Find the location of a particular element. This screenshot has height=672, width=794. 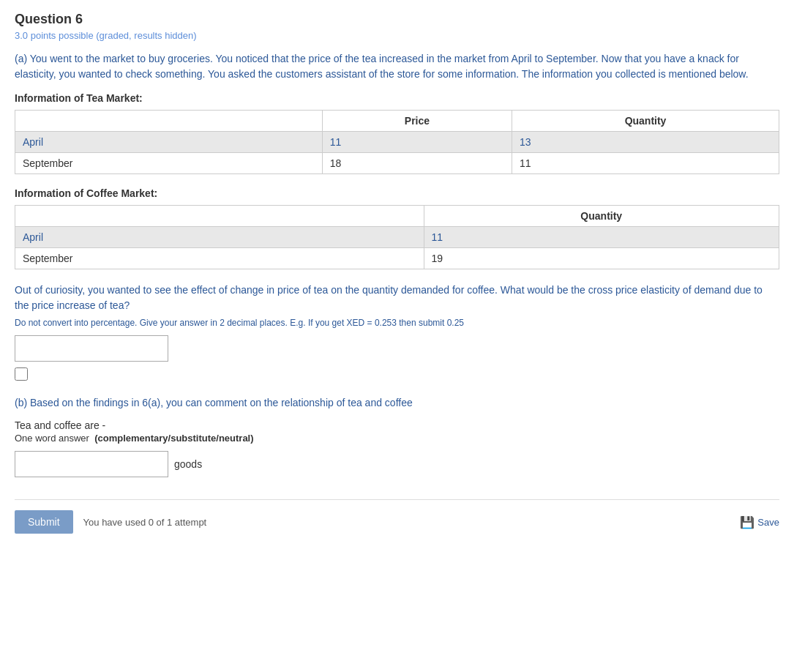

coffee-market-heading: Information of Coffee Market: is located at coordinates (397, 193).